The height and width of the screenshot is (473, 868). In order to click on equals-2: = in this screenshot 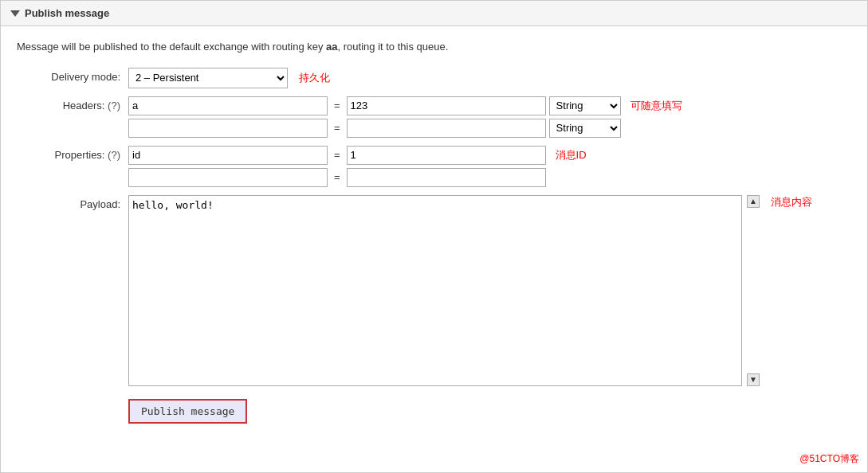, I will do `click(337, 127)`.